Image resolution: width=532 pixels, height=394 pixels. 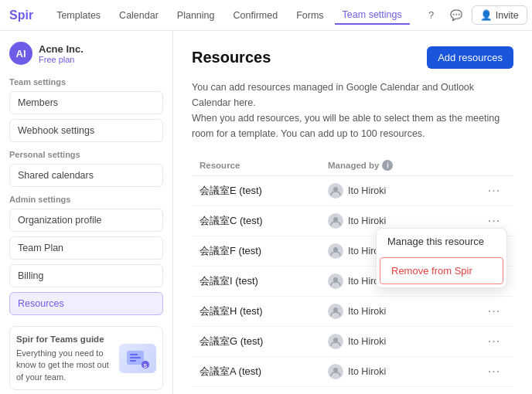 I want to click on invite-icon: 👤, so click(x=486, y=15).